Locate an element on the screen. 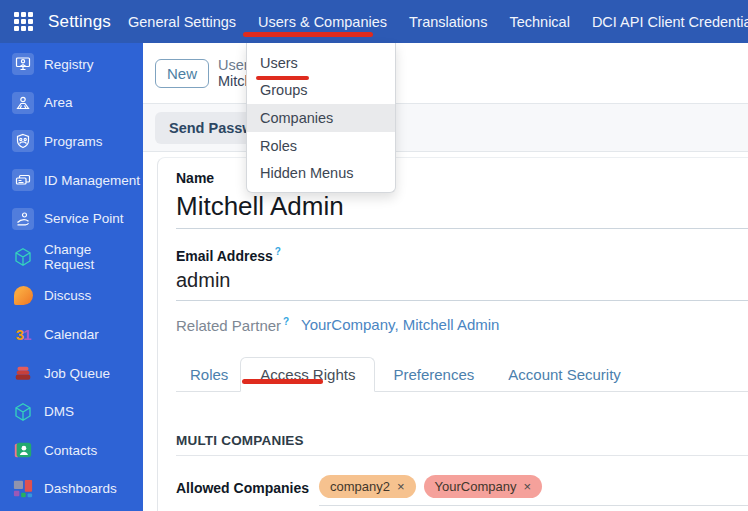 This screenshot has height=511, width=748. related-partner-row: Related Partner? YourCompany, Mitchell A… is located at coordinates (462, 325).